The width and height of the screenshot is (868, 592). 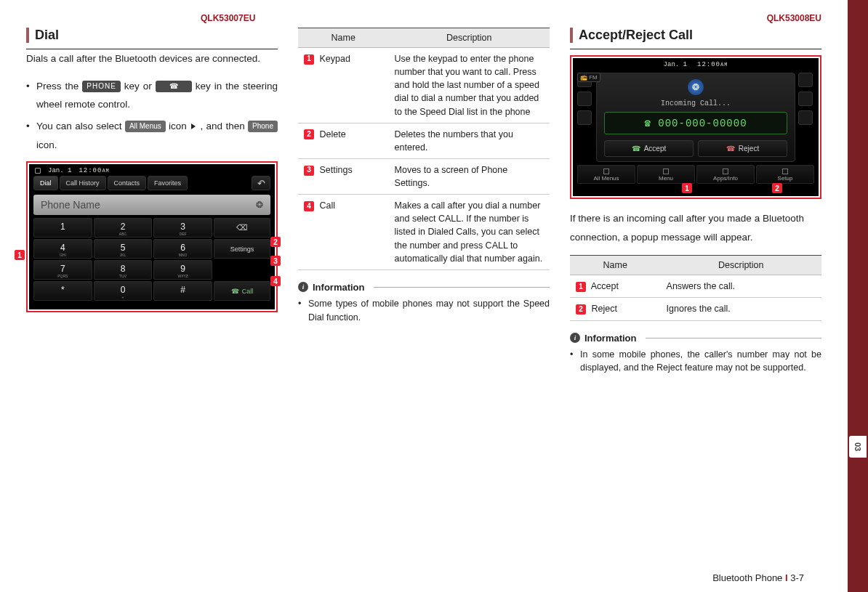 I want to click on keypad-key: 7PQRS, so click(x=63, y=270).